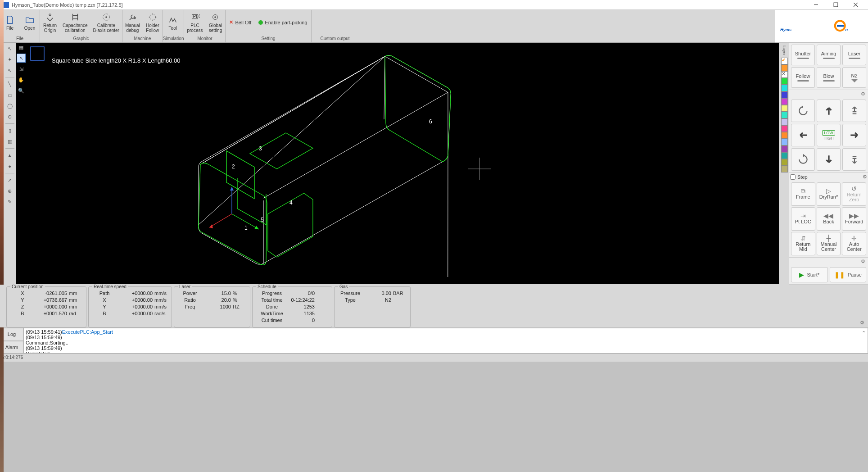 Image resolution: width=868 pixels, height=472 pixels. Describe the element at coordinates (809, 275) in the screenshot. I see `start-button: ▶Start*` at that location.